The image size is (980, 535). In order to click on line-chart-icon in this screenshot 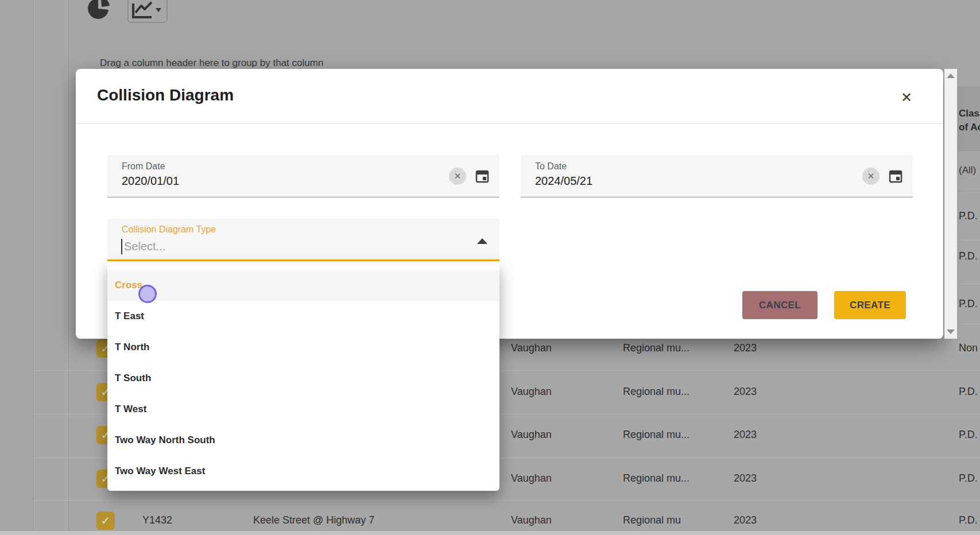, I will do `click(147, 11)`.